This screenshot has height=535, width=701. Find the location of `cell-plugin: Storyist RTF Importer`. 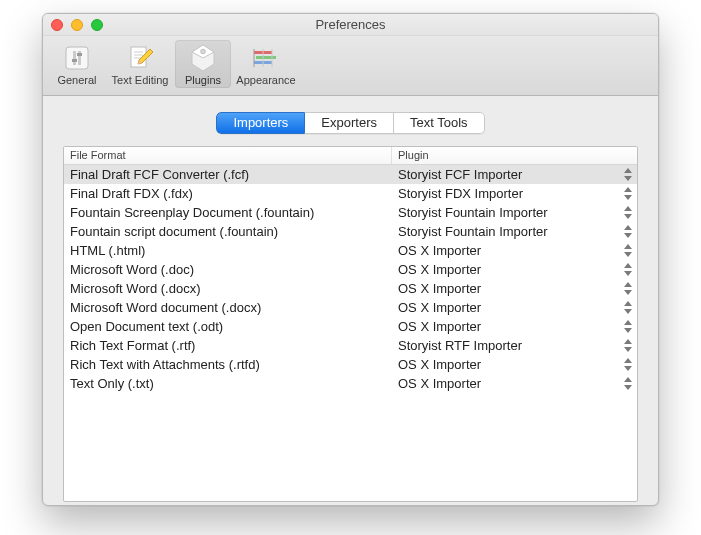

cell-plugin: Storyist RTF Importer is located at coordinates (514, 346).